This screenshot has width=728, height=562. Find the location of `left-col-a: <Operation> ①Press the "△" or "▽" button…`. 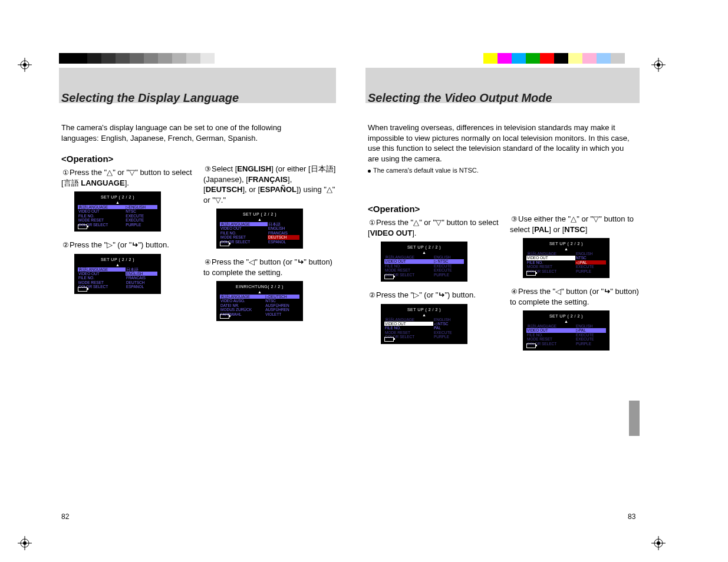

left-col-a: <Operation> ①Press the "△" or "▽" button… is located at coordinates (127, 227).